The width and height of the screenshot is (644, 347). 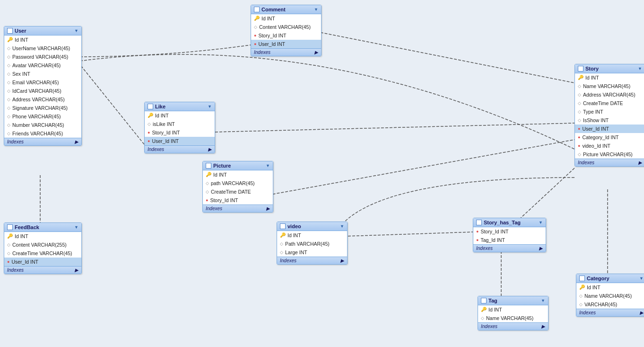 I want to click on category-field-name: ◇Name VARCHAR(45), so click(x=610, y=296).